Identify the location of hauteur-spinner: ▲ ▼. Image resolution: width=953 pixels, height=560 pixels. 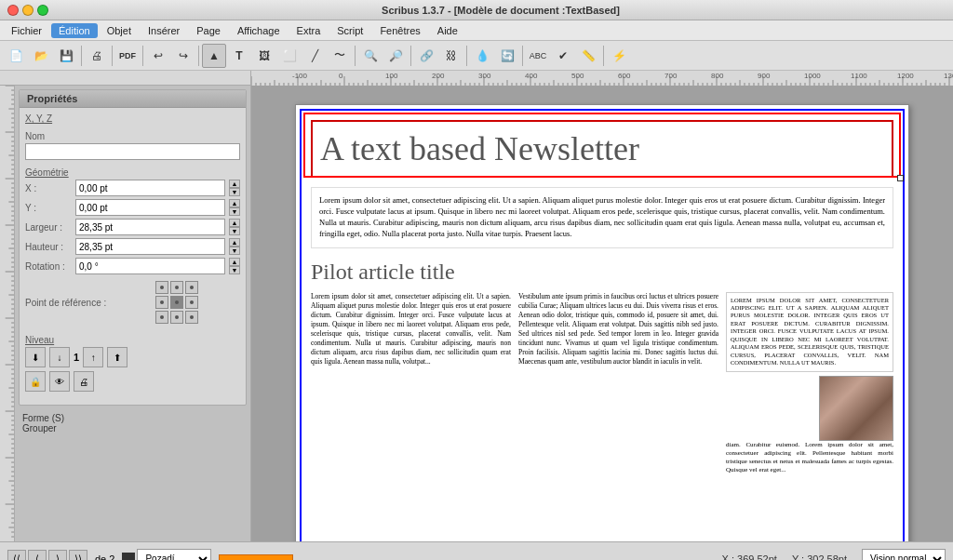
(235, 247).